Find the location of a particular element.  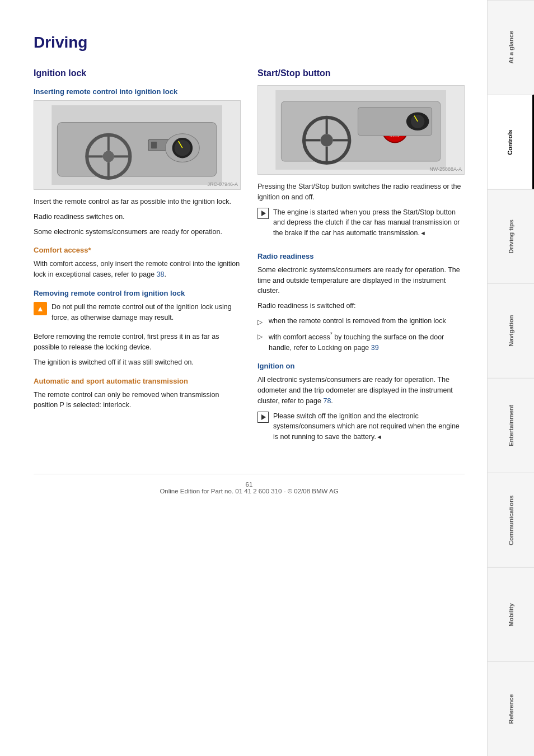

ignition-image: JRC-07946-A is located at coordinates (137, 145).